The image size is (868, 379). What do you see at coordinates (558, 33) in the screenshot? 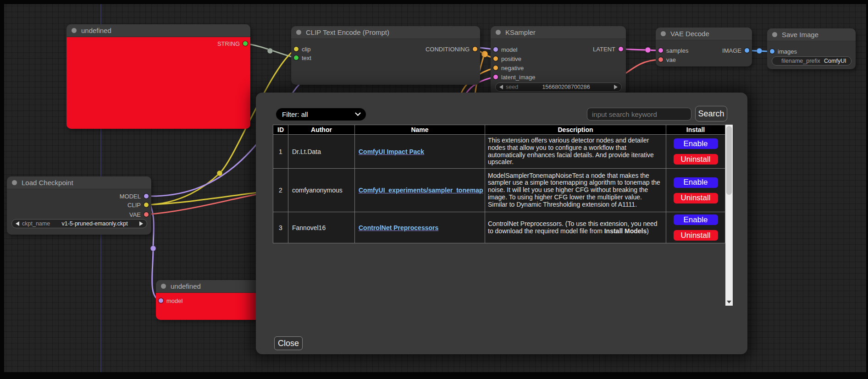
I see `node-header: KSampler` at bounding box center [558, 33].